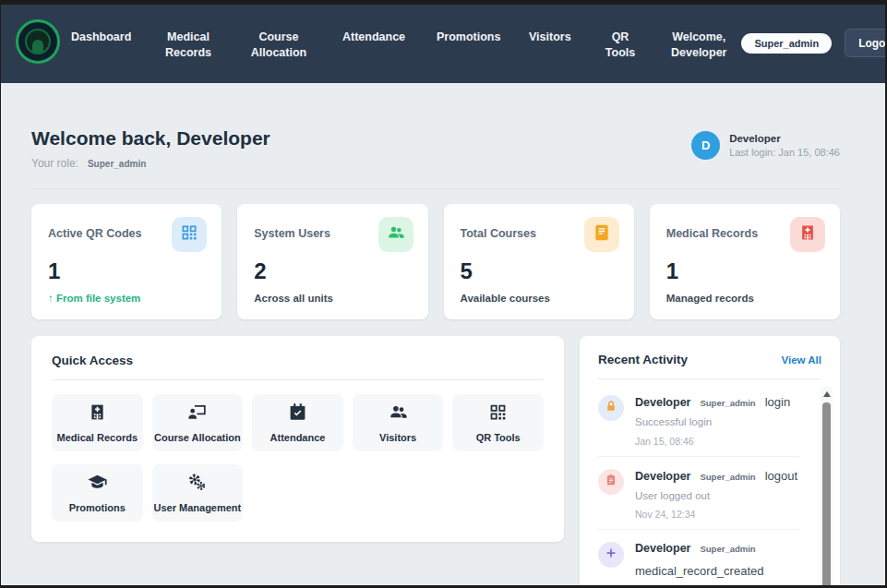 Image resolution: width=887 pixels, height=588 pixels. Describe the element at coordinates (699, 558) in the screenshot. I see `activity-item-medical-record-created: Developer Super_admin medical_record_cre…` at that location.